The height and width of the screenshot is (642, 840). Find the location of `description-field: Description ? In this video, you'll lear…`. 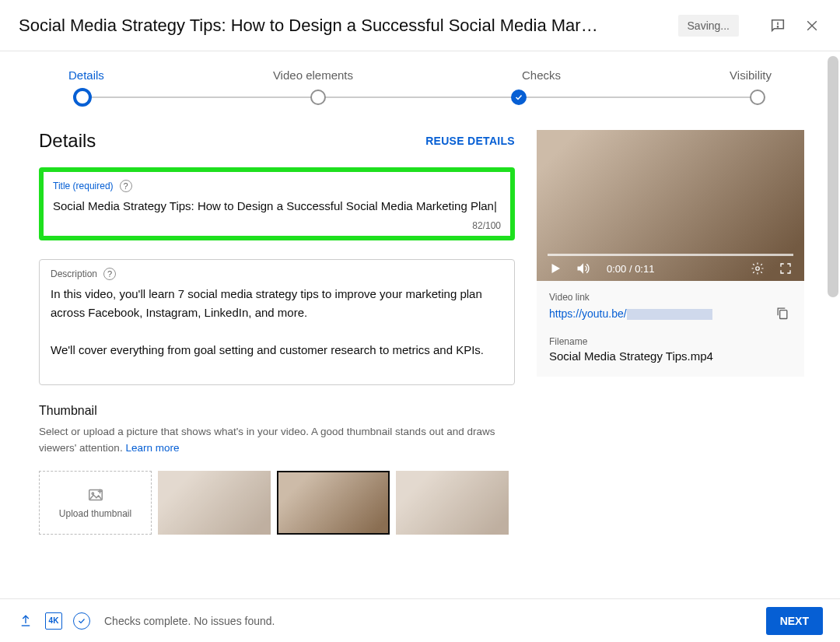

description-field: Description ? In this video, you'll lear… is located at coordinates (277, 322).